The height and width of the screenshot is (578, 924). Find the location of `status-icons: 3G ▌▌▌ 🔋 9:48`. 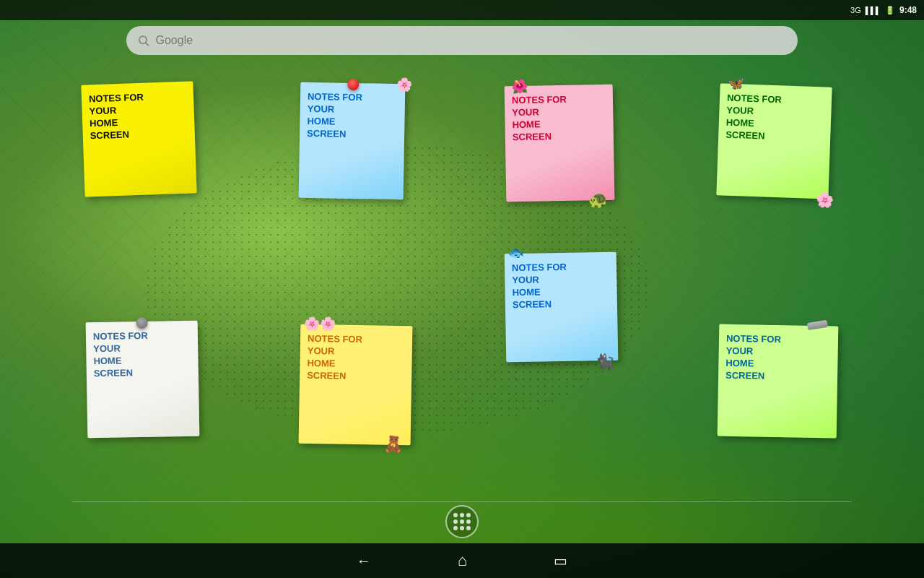

status-icons: 3G ▌▌▌ 🔋 9:48 is located at coordinates (884, 10).